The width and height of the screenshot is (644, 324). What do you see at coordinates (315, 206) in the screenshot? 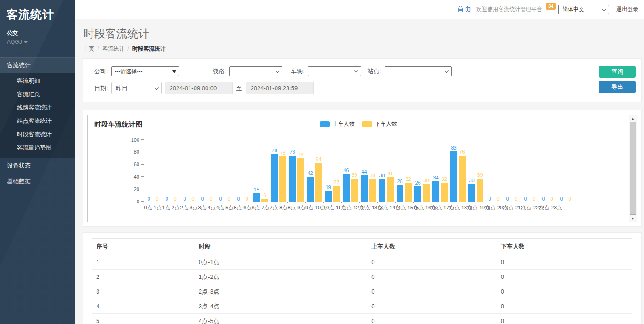
I see `x-axis-label-9: 9点-10点` at bounding box center [315, 206].